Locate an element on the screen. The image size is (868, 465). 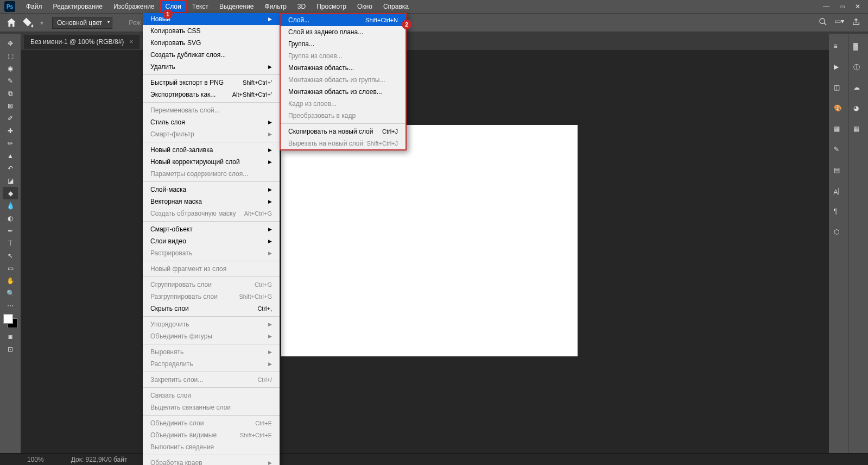
gradient-bucket-tool-icon: ◆ is located at coordinates (10, 193).